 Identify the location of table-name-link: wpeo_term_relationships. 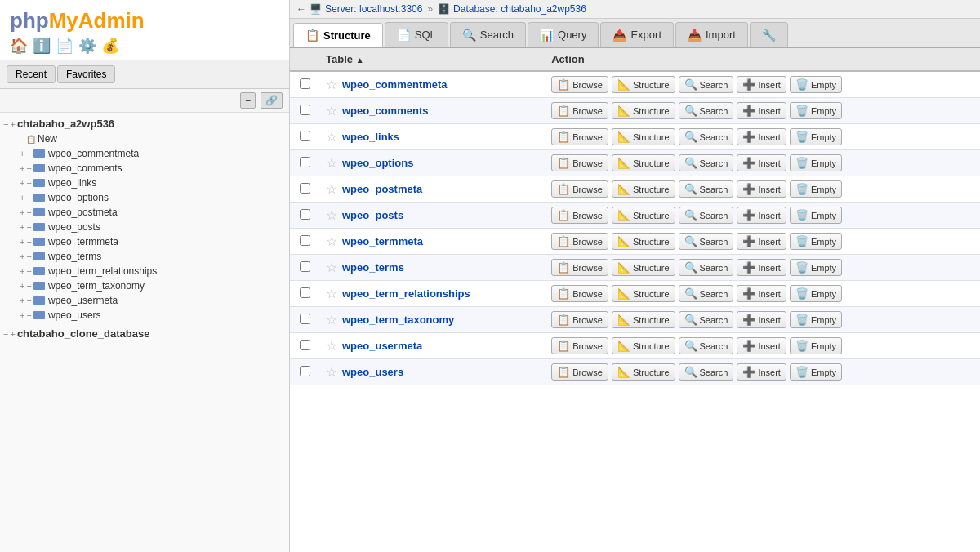
(407, 294).